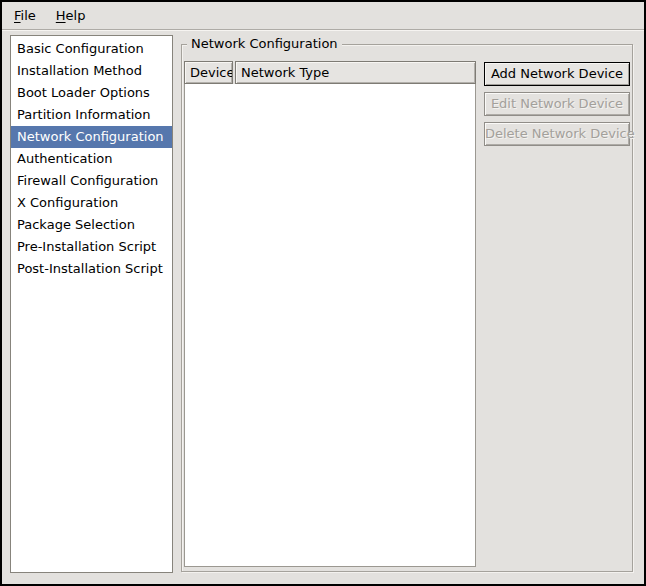  I want to click on panel-title: Network Configuration, so click(264, 44).